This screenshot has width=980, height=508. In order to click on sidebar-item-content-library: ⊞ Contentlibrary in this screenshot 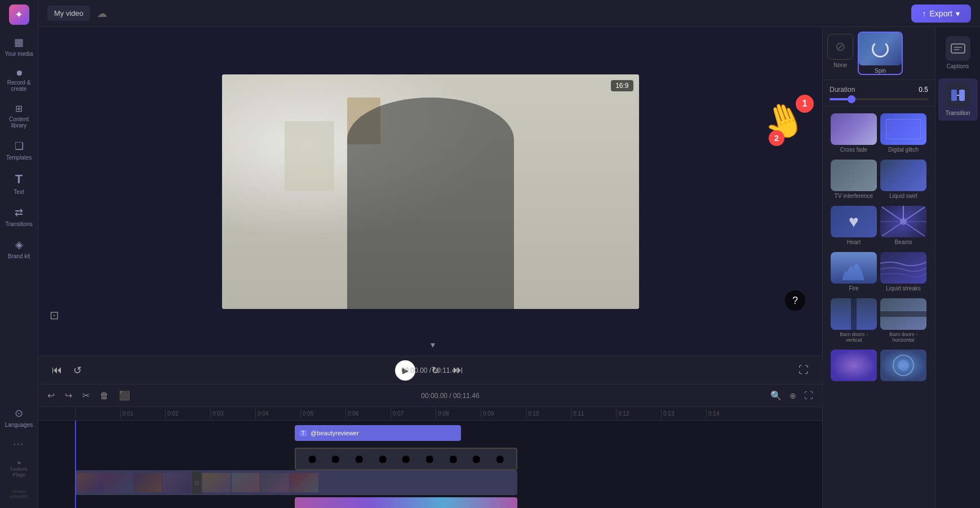, I will do `click(19, 116)`.